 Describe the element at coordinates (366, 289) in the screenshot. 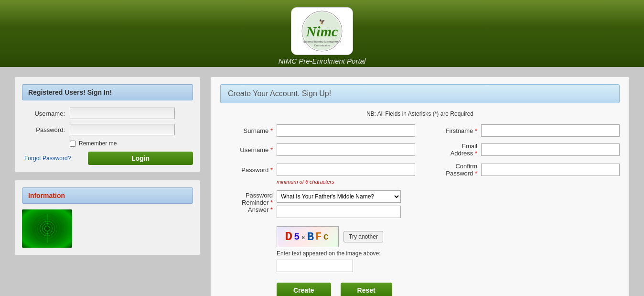

I see `reset-button: Reset` at that location.